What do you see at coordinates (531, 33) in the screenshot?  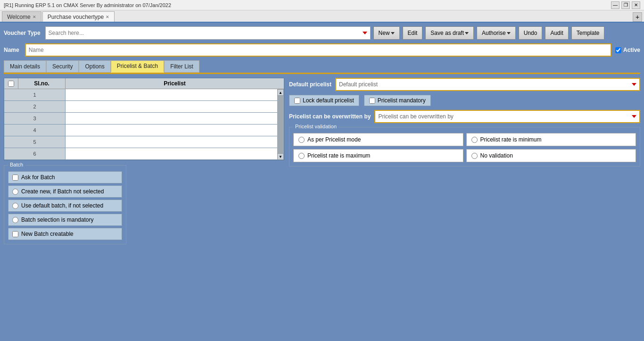 I see `undo-button: Undo` at bounding box center [531, 33].